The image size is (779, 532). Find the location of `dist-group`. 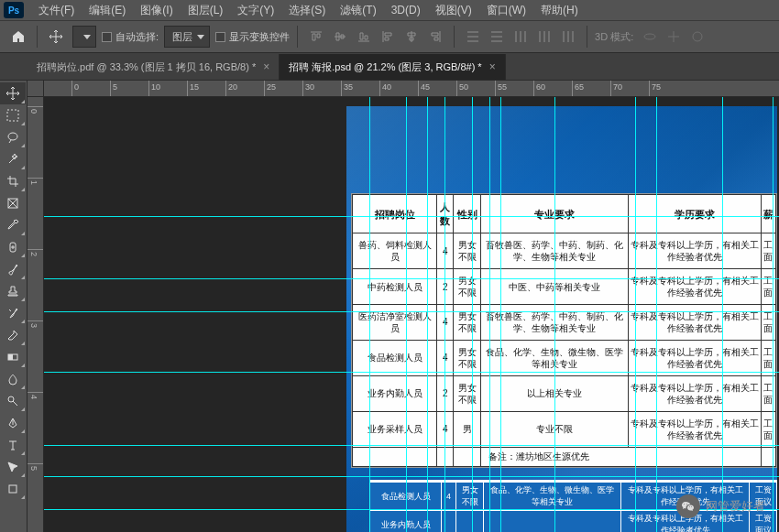

dist-group is located at coordinates (521, 37).